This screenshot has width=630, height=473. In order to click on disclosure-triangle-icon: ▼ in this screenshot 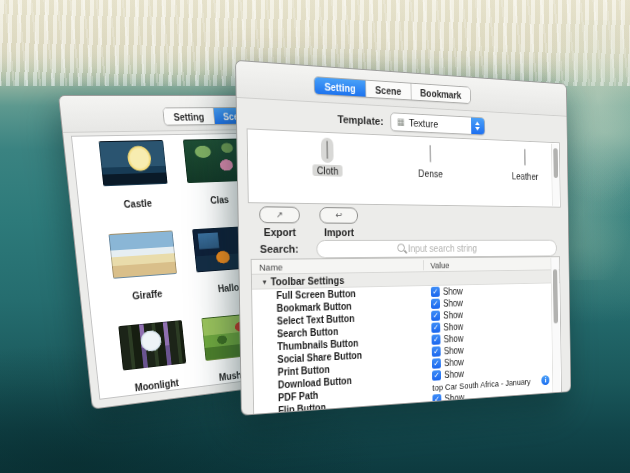, I will do `click(264, 282)`.